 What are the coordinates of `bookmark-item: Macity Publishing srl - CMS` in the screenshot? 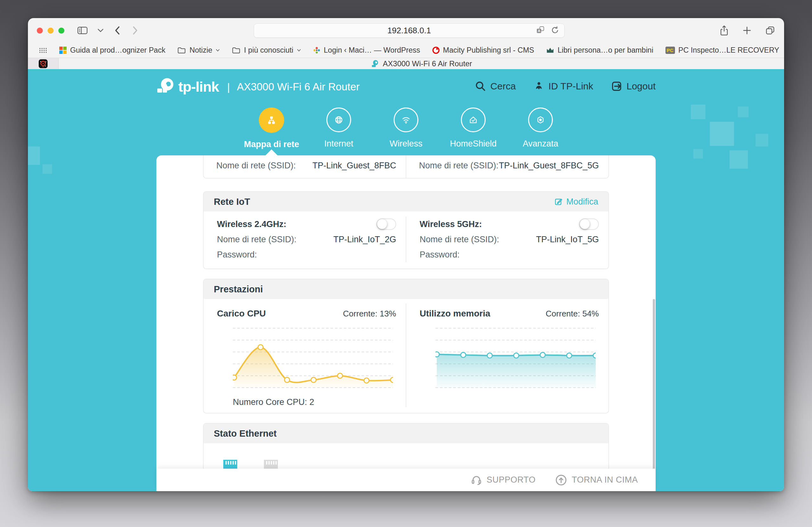 It's located at (483, 50).